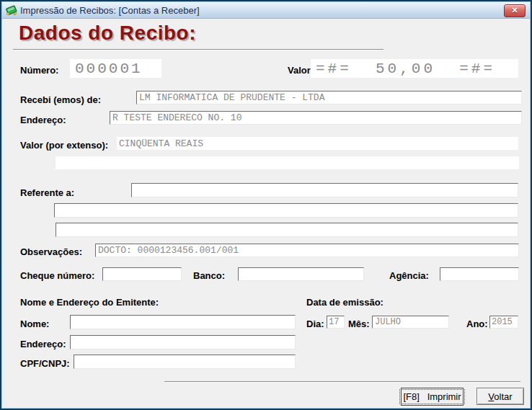  What do you see at coordinates (411, 322) in the screenshot?
I see `mes-field` at bounding box center [411, 322].